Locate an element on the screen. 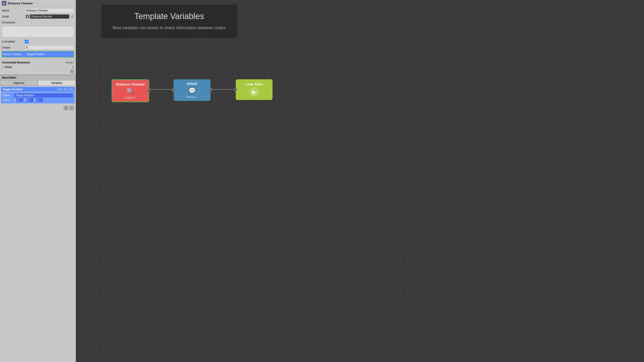 This screenshot has width=644, height=362. left-panel: ◆ Distance Checker Name Distance Checker… is located at coordinates (38, 181).